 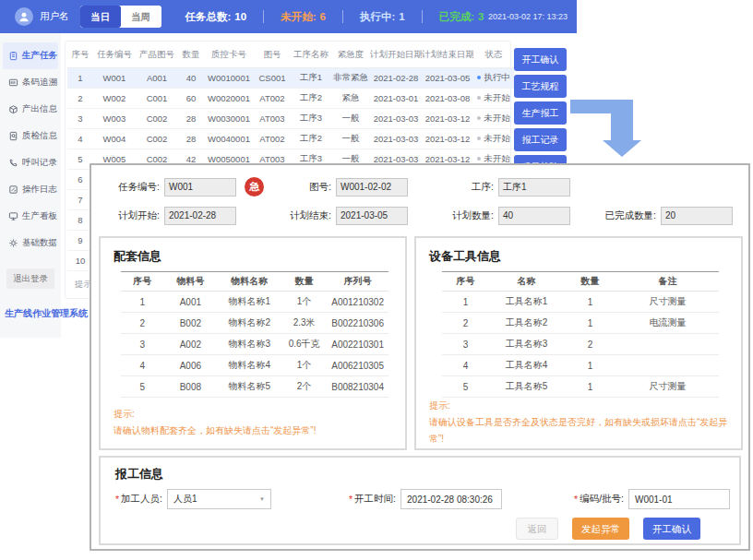 What do you see at coordinates (40, 55) in the screenshot?
I see `sidebar-item-label: 生产任务` at bounding box center [40, 55].